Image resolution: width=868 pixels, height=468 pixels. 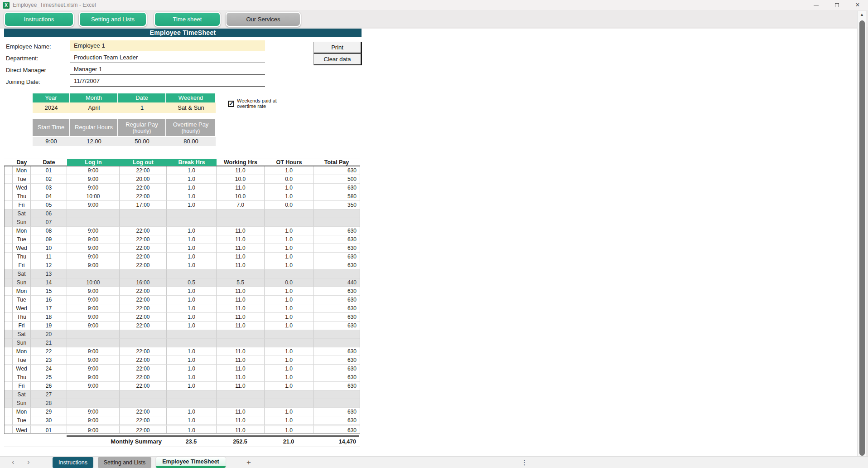 What do you see at coordinates (49, 222) in the screenshot?
I see `cell-date: 07` at bounding box center [49, 222].